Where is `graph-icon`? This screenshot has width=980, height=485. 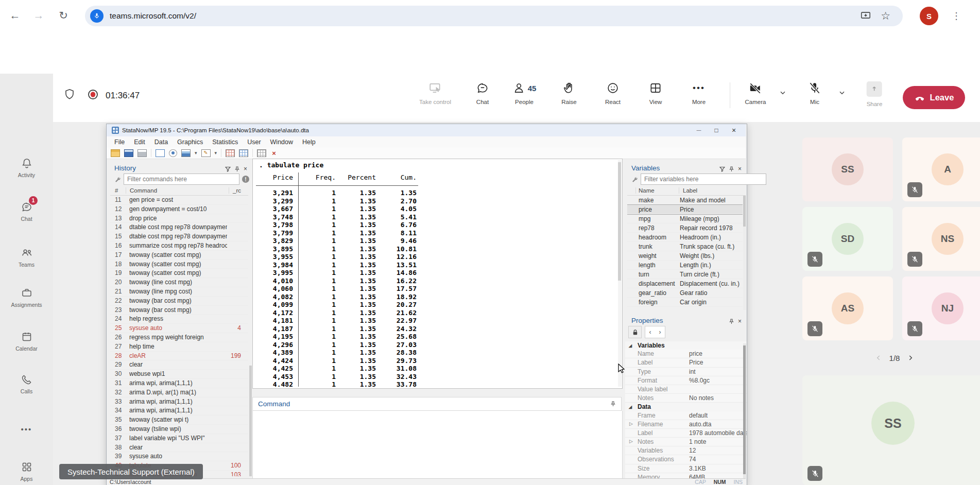
graph-icon is located at coordinates (186, 153).